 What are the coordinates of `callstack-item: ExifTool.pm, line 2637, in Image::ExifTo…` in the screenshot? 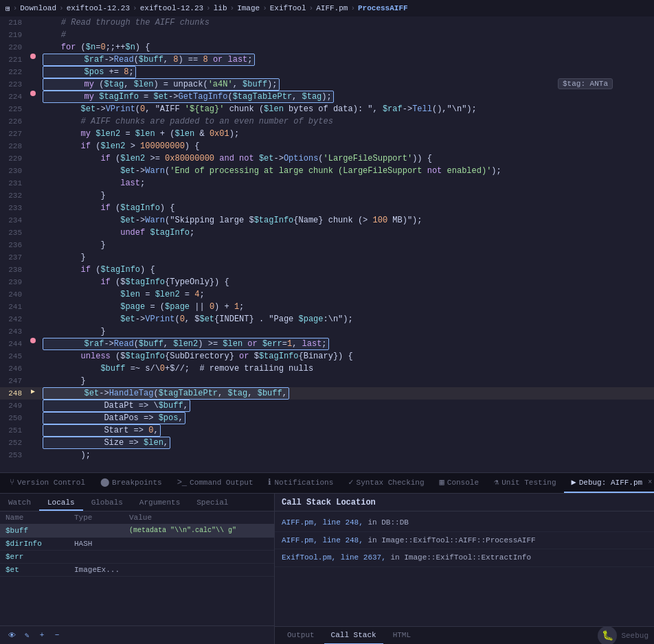 It's located at (464, 558).